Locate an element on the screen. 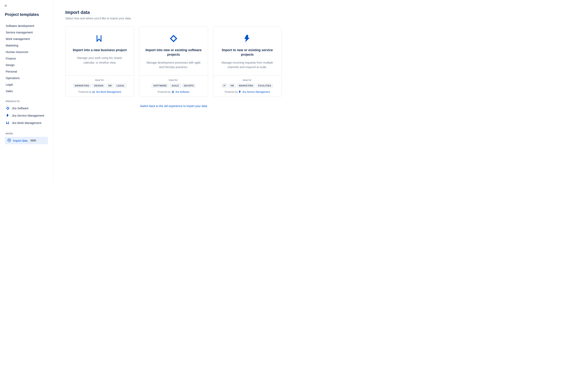  more-section-label: MORE is located at coordinates (26, 133).